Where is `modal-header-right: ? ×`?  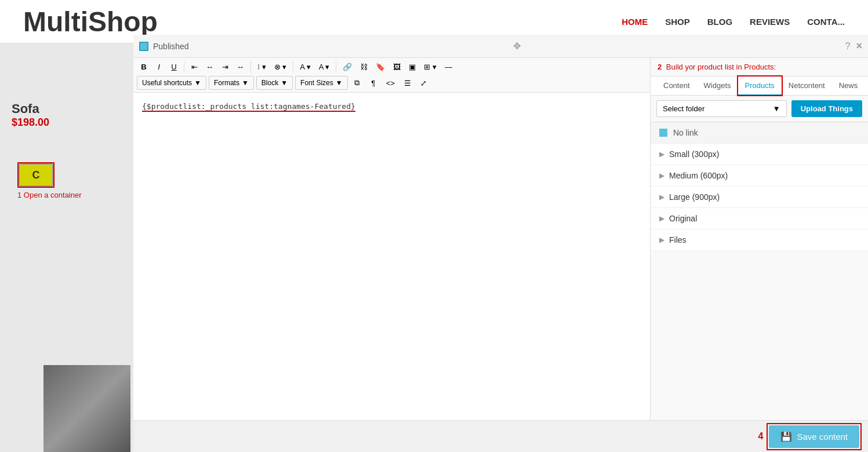
modal-header-right: ? × is located at coordinates (854, 46).